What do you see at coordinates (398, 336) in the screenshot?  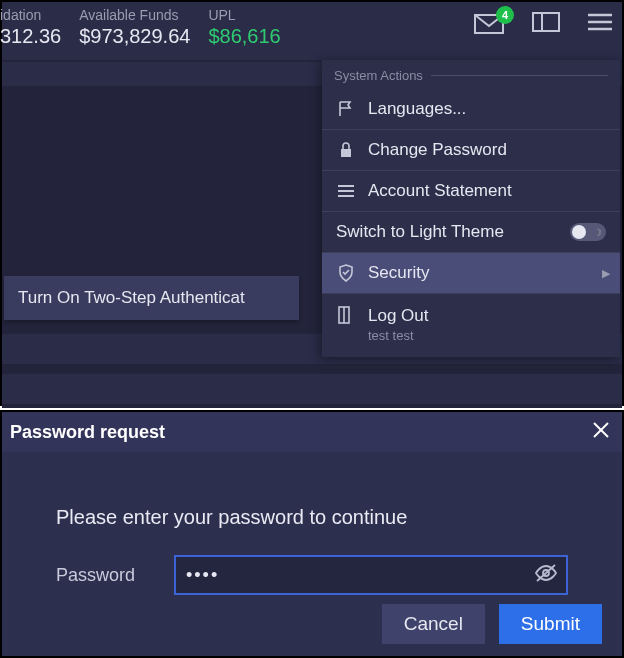 I see `logout-username: test test` at bounding box center [398, 336].